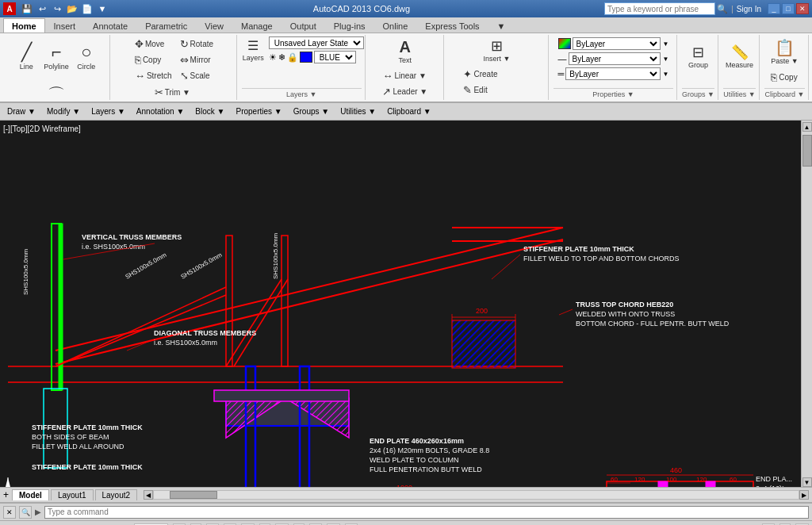 This screenshot has width=812, height=525. Describe the element at coordinates (117, 495) in the screenshot. I see `tab-layout2: Layout2` at that location.